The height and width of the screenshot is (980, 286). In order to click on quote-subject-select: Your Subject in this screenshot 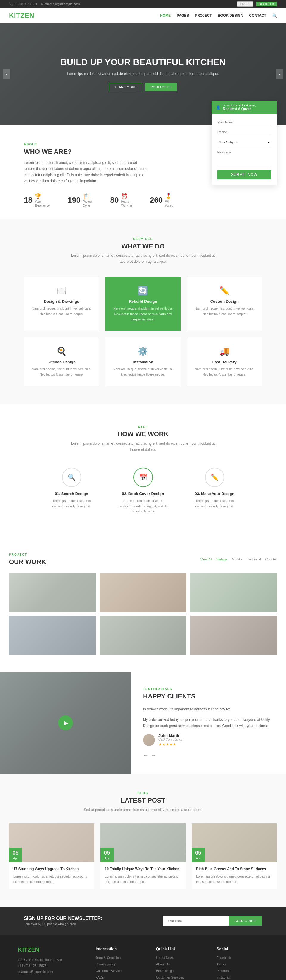, I will do `click(245, 142)`.